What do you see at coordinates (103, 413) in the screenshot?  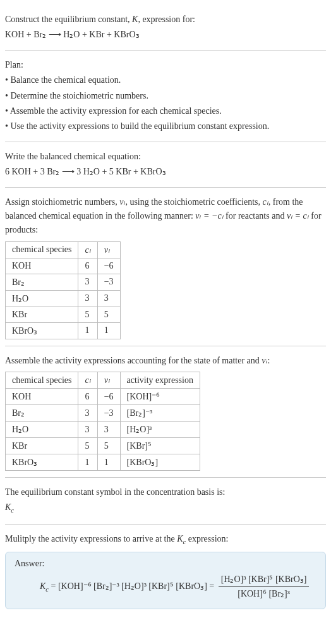 I see `table-row: Br₂3−3[Br₂]⁻³` at bounding box center [103, 413].